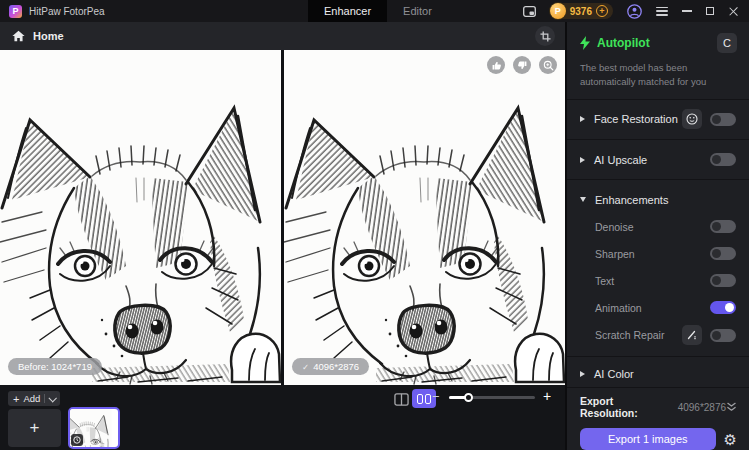  Describe the element at coordinates (638, 119) in the screenshot. I see `face-restoration-label: Face Restoration` at that location.